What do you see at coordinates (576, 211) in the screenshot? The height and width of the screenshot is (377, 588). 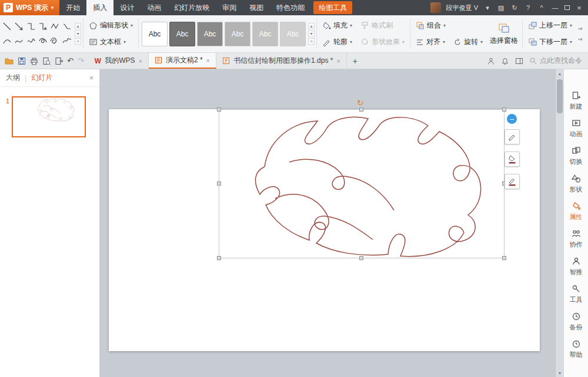 I see `sidebar-item-properties: 属性` at bounding box center [576, 211].